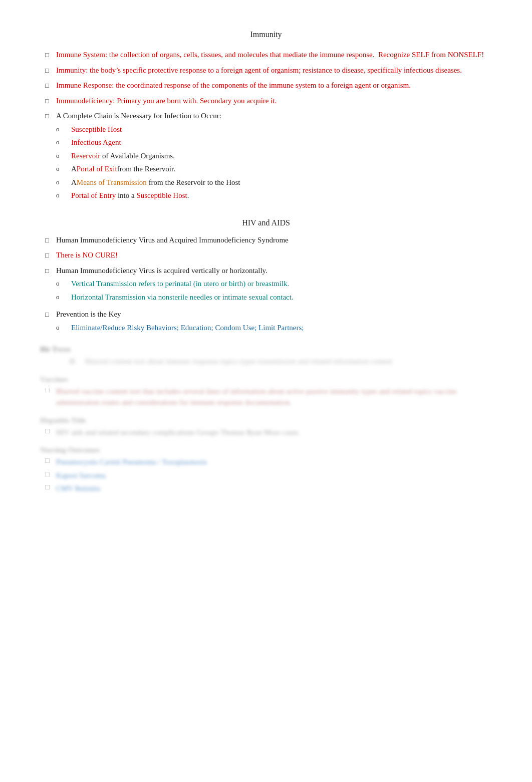 The height and width of the screenshot is (782, 532). I want to click on list-item-acquired: □ Human Immunodeficiency Virus is acquir…, so click(269, 285).